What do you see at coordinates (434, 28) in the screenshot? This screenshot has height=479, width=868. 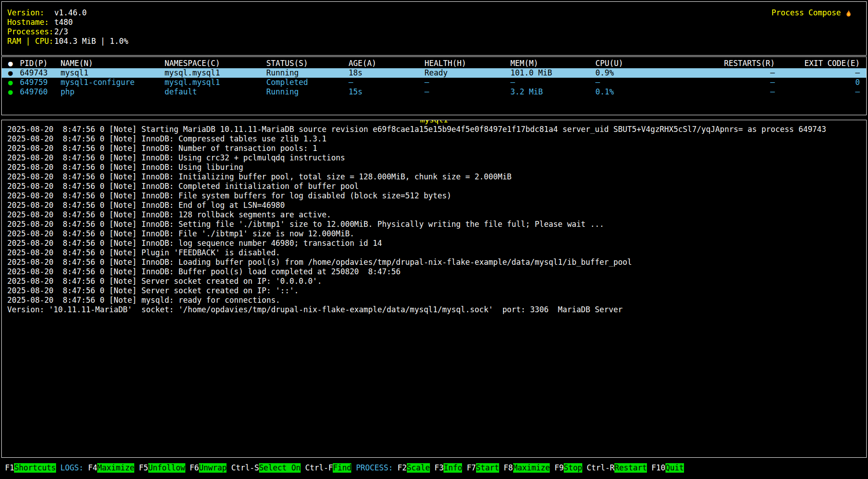 I see `header-panel: Version: v1.46.0 Hostname: t480 Processe…` at bounding box center [434, 28].